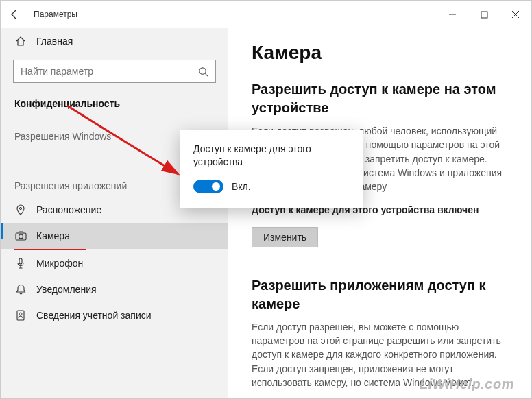 The width and height of the screenshot is (532, 399). What do you see at coordinates (467, 384) in the screenshot?
I see `watermark: LiWiHelp.com` at bounding box center [467, 384].